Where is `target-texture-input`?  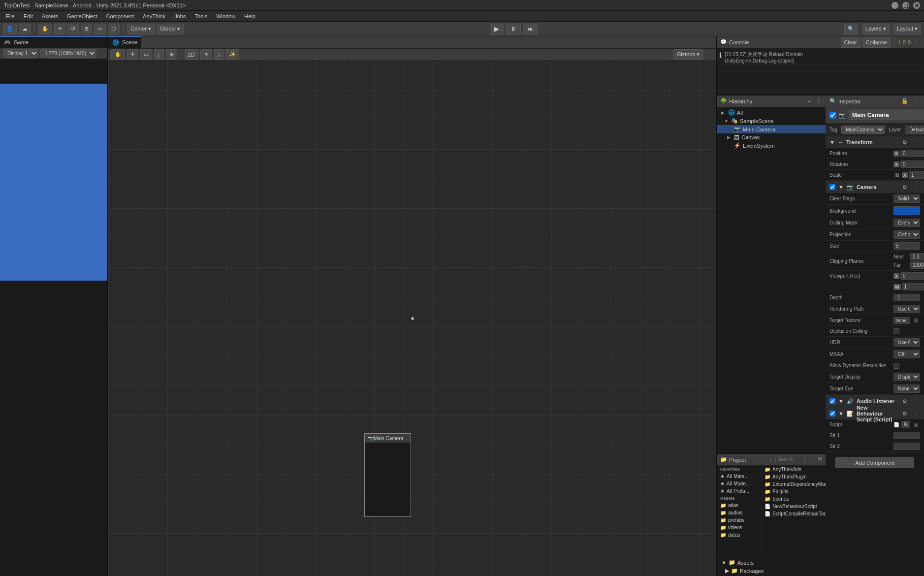 target-texture-input is located at coordinates (902, 320).